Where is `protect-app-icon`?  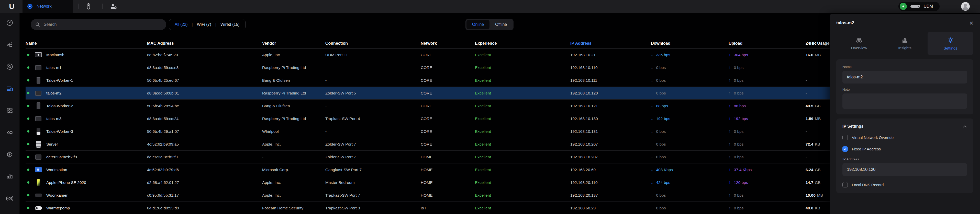 protect-app-icon is located at coordinates (88, 6).